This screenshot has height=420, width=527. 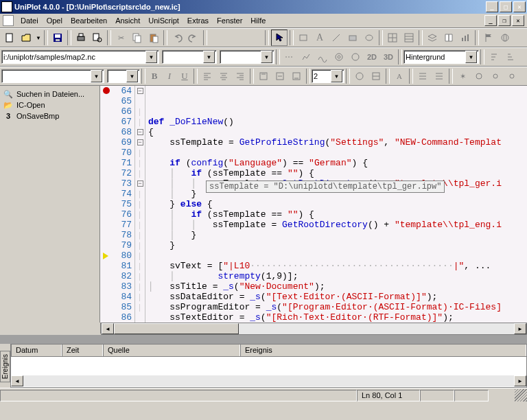 I want to click on menu-uniscript: UniScript, so click(x=163, y=21).